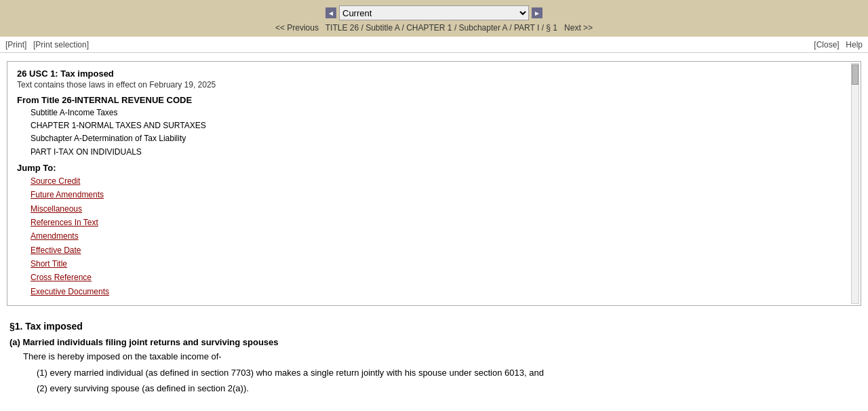 Image resolution: width=868 pixels, height=411 pixels. I want to click on breadcrumb-title26: TITLE 26, so click(342, 28).